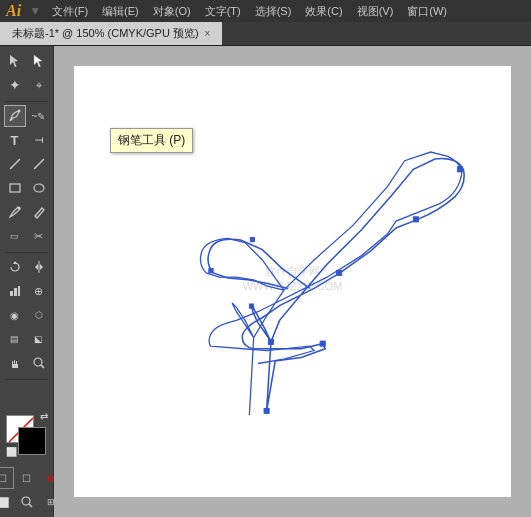  I want to click on menu-select: 选择(S), so click(274, 12).